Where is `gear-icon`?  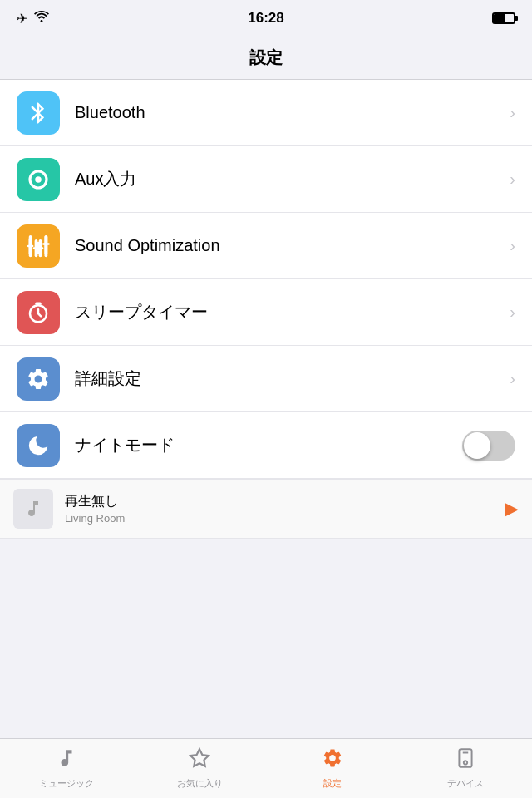
gear-icon is located at coordinates (38, 379).